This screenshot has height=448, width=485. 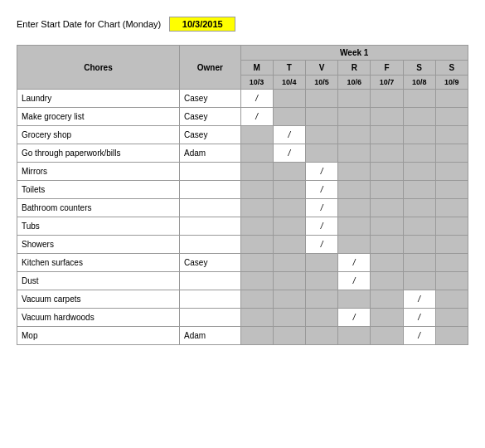 I want to click on cell-7-2: /, so click(x=322, y=226).